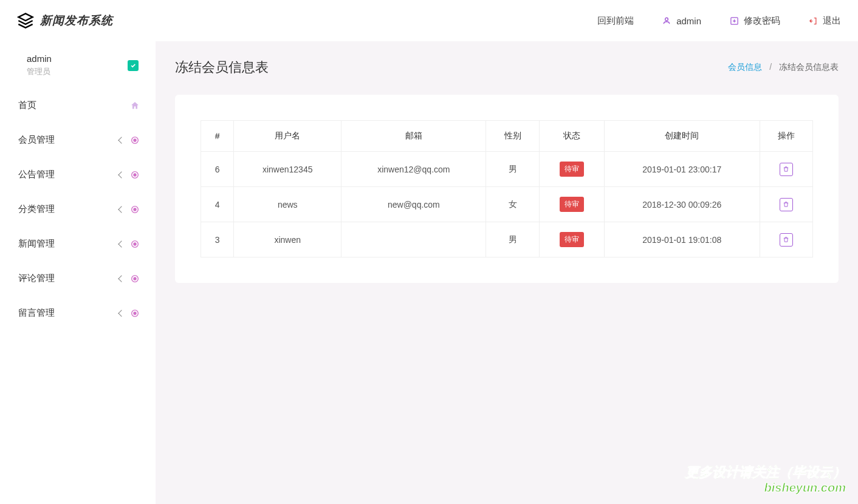  What do you see at coordinates (667, 21) in the screenshot?
I see `user-icon` at bounding box center [667, 21].